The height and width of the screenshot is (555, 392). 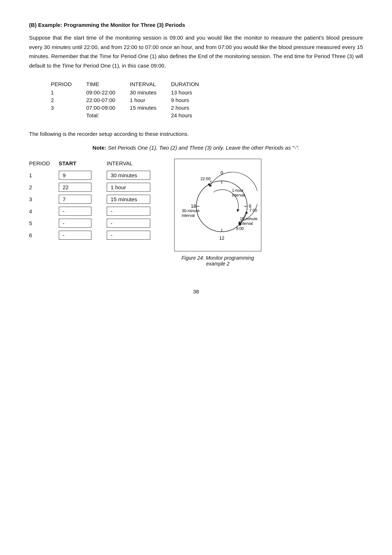 I want to click on row1-period: 1, so click(x=44, y=175).